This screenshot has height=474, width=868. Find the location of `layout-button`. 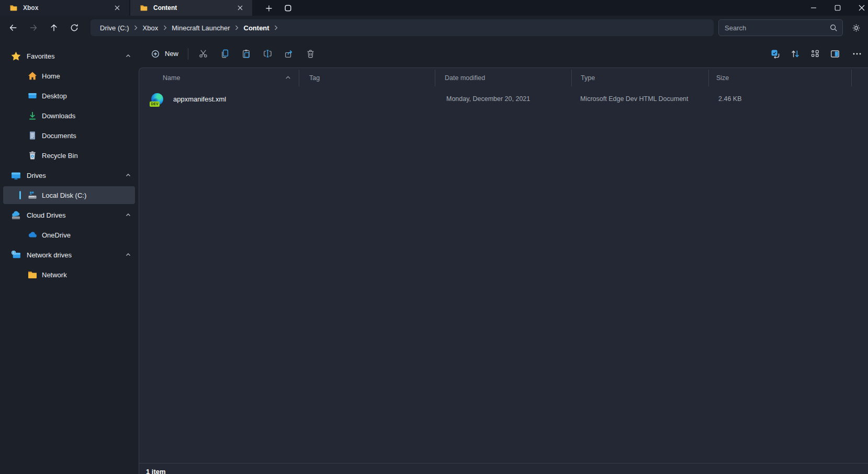

layout-button is located at coordinates (815, 54).